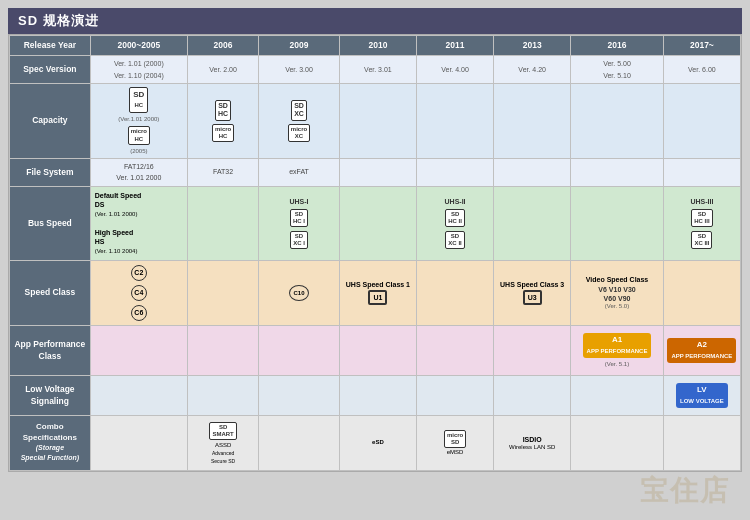 The width and height of the screenshot is (750, 520). What do you see at coordinates (300, 396) in the screenshot?
I see `lv-2009` at bounding box center [300, 396].